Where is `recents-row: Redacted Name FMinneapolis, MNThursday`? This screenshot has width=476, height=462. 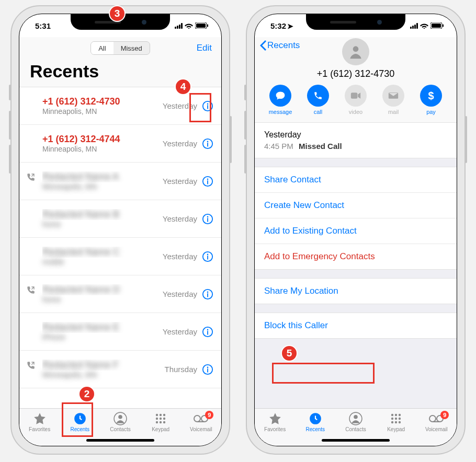
recents-row: Redacted Name FMinneapolis, MNThursday is located at coordinates (120, 369).